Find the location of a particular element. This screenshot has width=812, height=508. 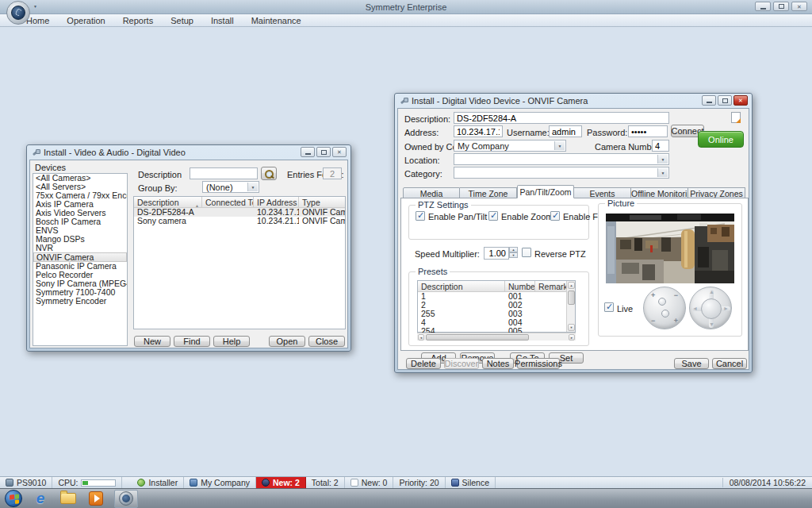

preset-row: 255 003 is located at coordinates (496, 314).